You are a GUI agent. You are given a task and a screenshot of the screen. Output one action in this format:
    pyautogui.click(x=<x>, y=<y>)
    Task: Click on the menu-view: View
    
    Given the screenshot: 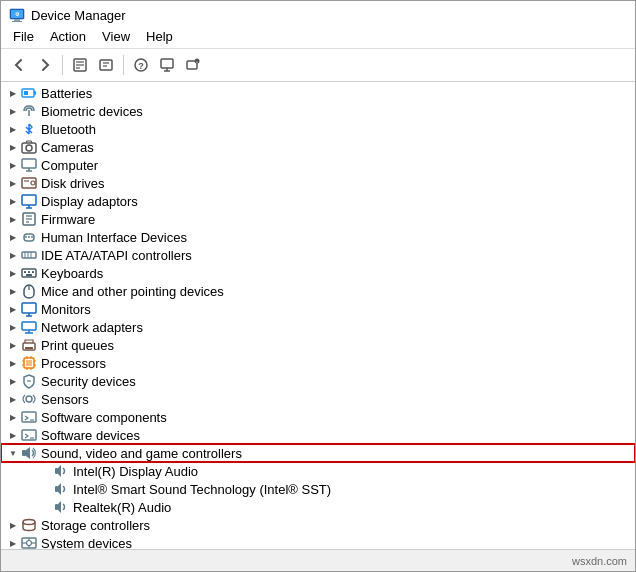 What is the action you would take?
    pyautogui.click(x=116, y=36)
    